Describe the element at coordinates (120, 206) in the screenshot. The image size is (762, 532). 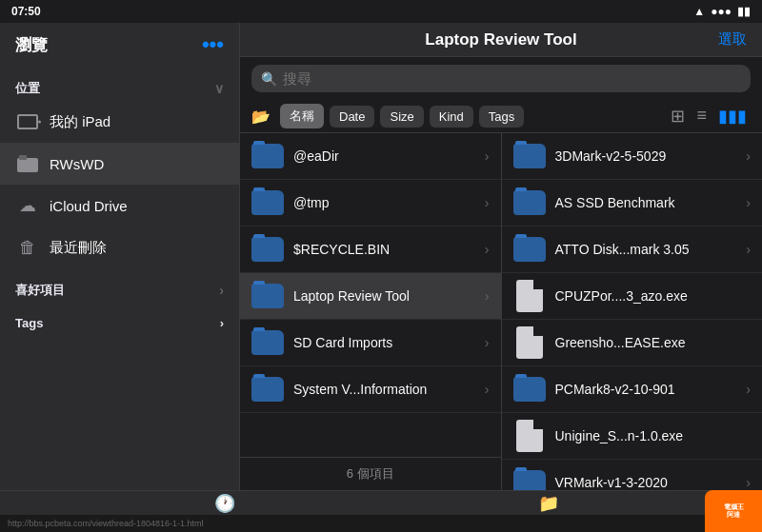
I see `sidebar-item-icloud: ☁ iCloud Drive` at that location.